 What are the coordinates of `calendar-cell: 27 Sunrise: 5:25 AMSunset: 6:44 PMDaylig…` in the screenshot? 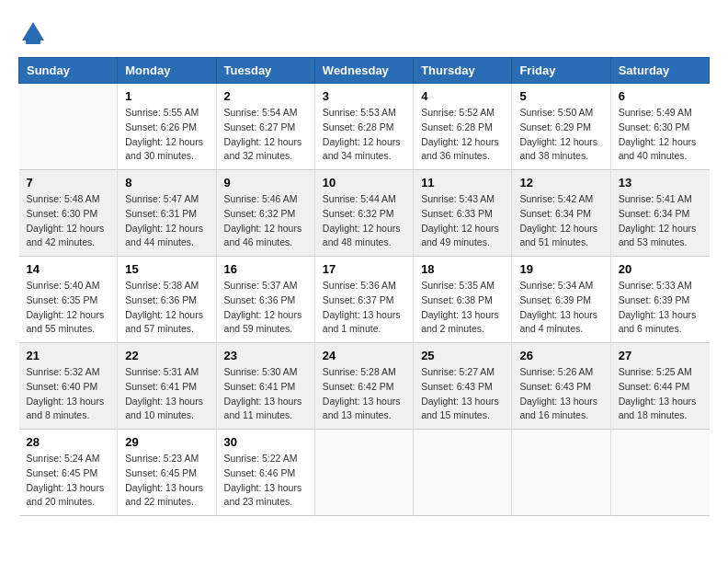 It's located at (660, 386).